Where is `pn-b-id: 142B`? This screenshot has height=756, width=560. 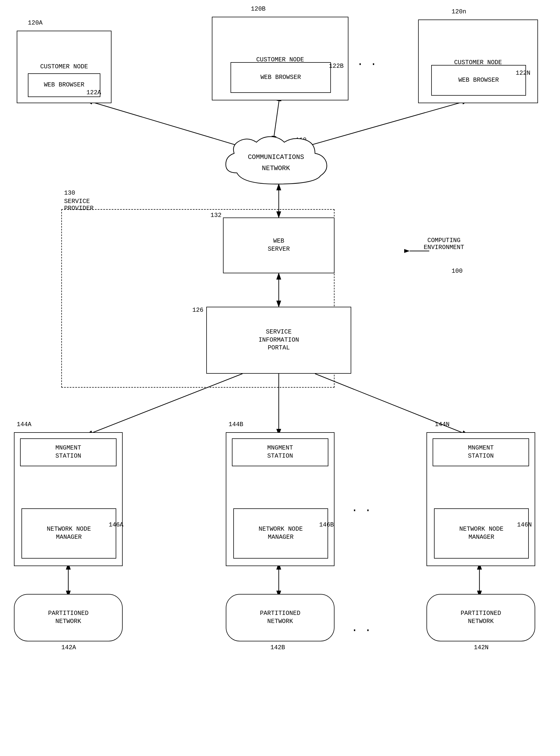 pn-b-id: 142B is located at coordinates (278, 648).